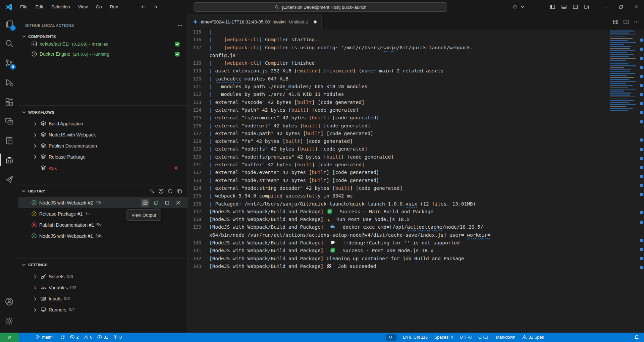 This screenshot has height=342, width=644. I want to click on editor-action-split-editor-icon, so click(626, 22).